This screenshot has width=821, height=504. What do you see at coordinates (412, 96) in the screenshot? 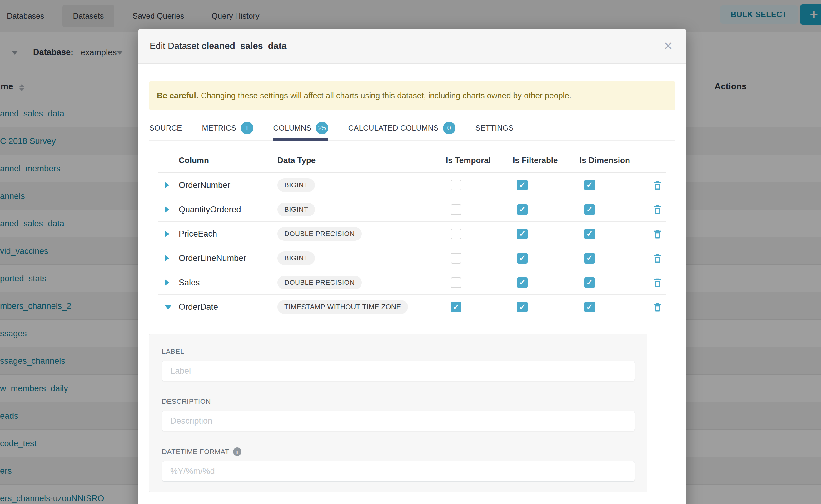
I see `warning-banner: Be careful. Changing these settings will…` at bounding box center [412, 96].